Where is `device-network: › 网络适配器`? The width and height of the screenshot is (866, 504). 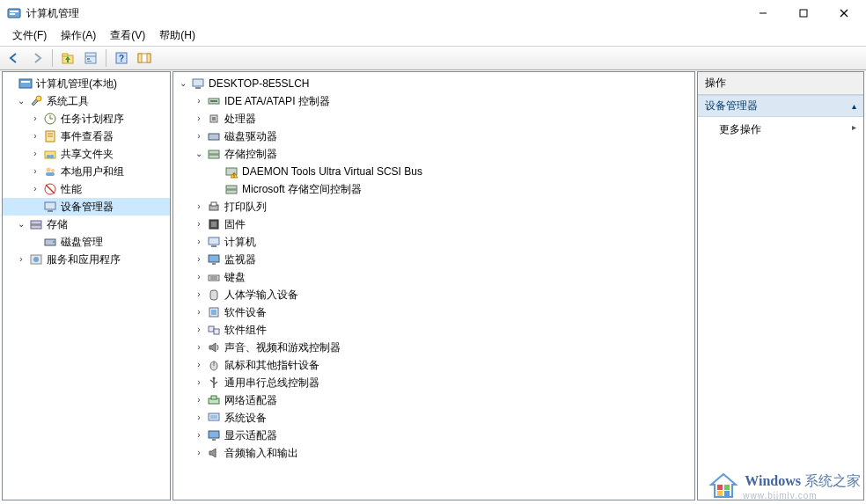 device-network: › 网络适配器 is located at coordinates (434, 400).